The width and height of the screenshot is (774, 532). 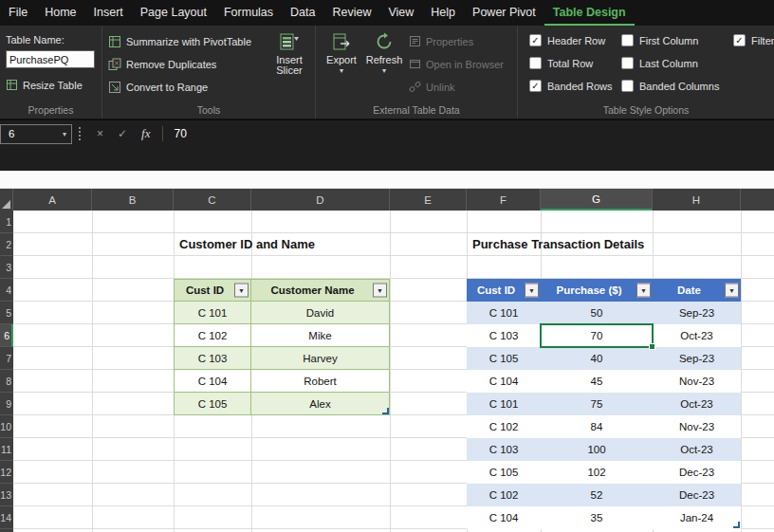 What do you see at coordinates (597, 518) in the screenshot?
I see `table-cell: 35` at bounding box center [597, 518].